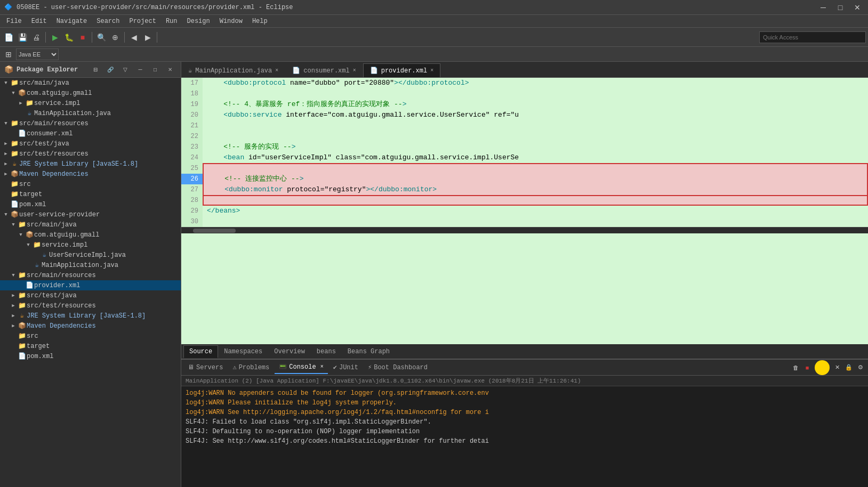 The width and height of the screenshot is (868, 487). What do you see at coordinates (535, 179) in the screenshot?
I see `line-content: <!-- 连接监控中心 -->` at bounding box center [535, 179].